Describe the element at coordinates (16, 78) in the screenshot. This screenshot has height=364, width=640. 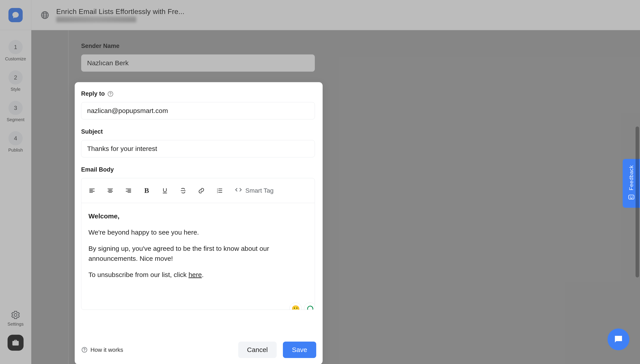
I see `rail-step-number: 2` at that location.